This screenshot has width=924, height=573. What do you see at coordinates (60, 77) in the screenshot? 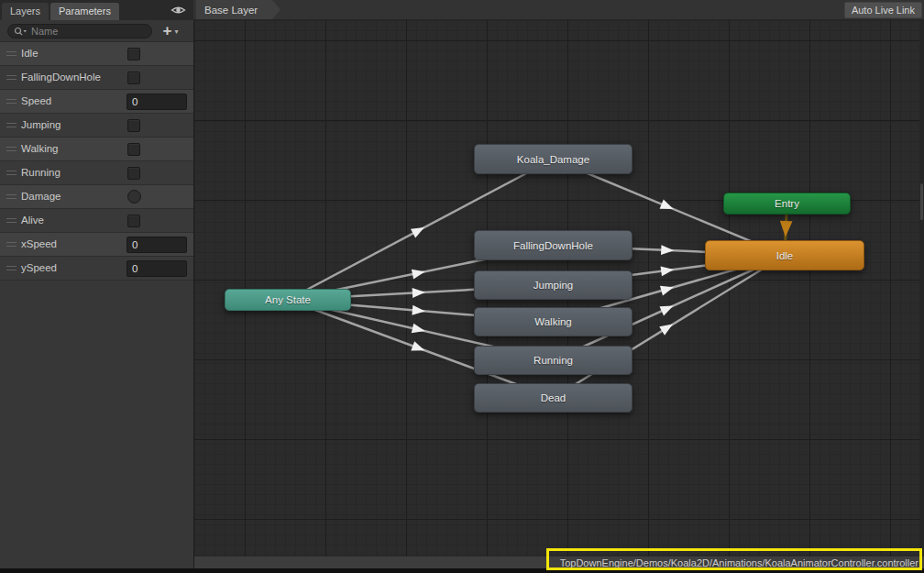
I see `parameter-label: FallingDownHole` at bounding box center [60, 77].